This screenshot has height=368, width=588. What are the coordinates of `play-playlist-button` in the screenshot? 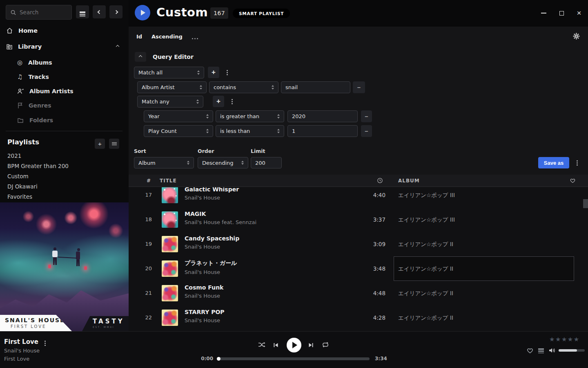 It's located at (143, 13).